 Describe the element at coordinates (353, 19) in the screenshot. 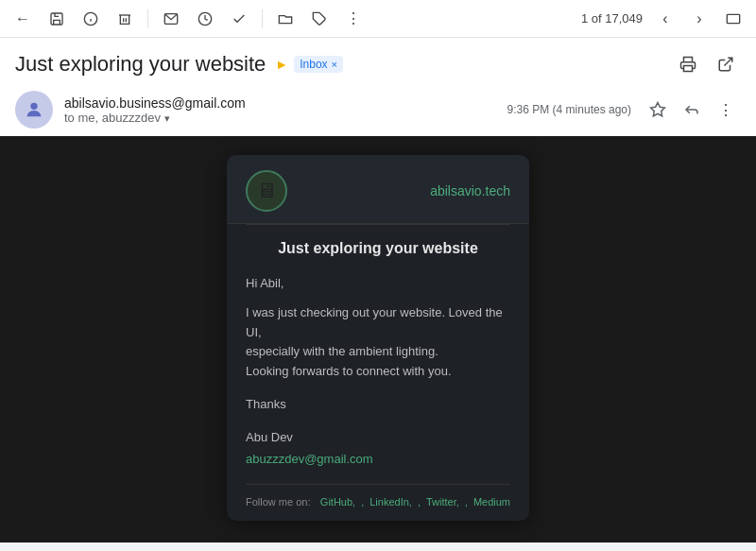

I see `more-icon: ⋮` at that location.